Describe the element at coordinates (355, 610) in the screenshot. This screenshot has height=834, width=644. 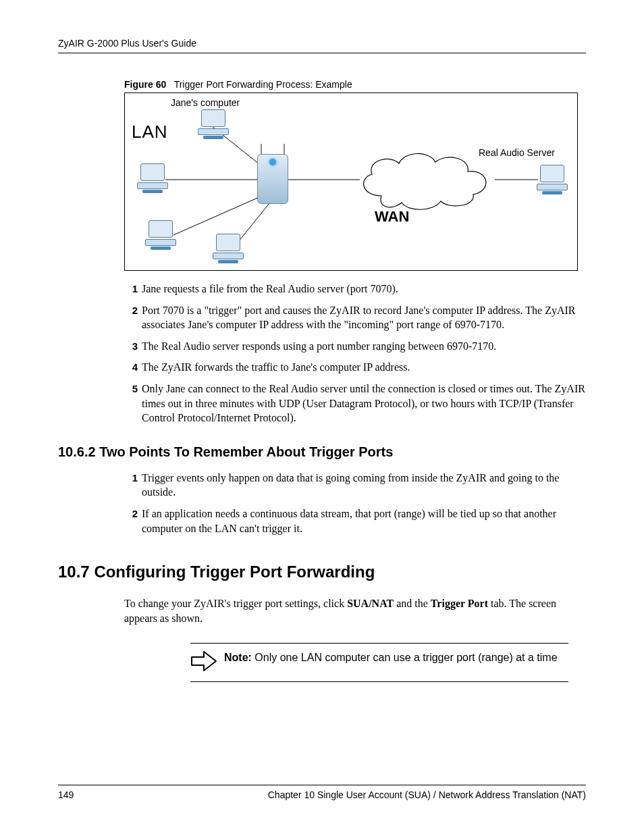
I see `body-paragraph: To change your ZyAIR's trigger port sett…` at that location.